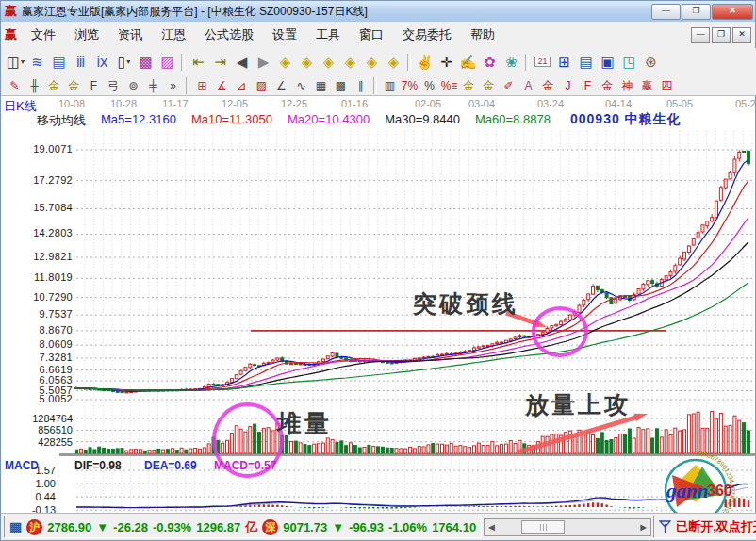 The image size is (756, 541). What do you see at coordinates (371, 35) in the screenshot?
I see `menu-item-7: 窗口` at bounding box center [371, 35].